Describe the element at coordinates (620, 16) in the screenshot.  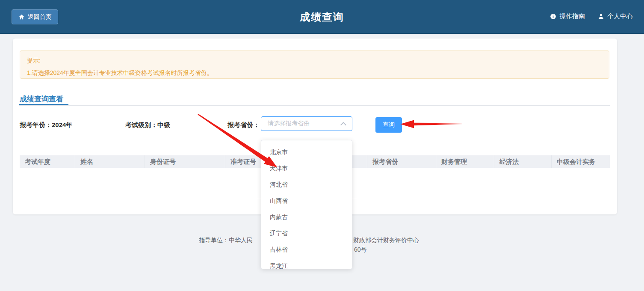
I see `personal-center-label: 个人中心` at that location.